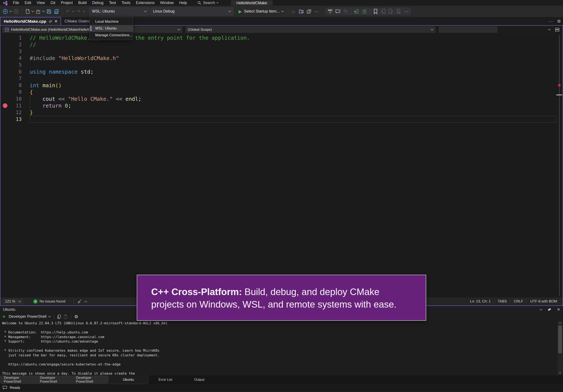 This screenshot has height=392, width=563. What do you see at coordinates (119, 11) in the screenshot?
I see `target-system-combo: WSL: Ubuntu Local MachineWSL: UbuntuMana…` at bounding box center [119, 11].